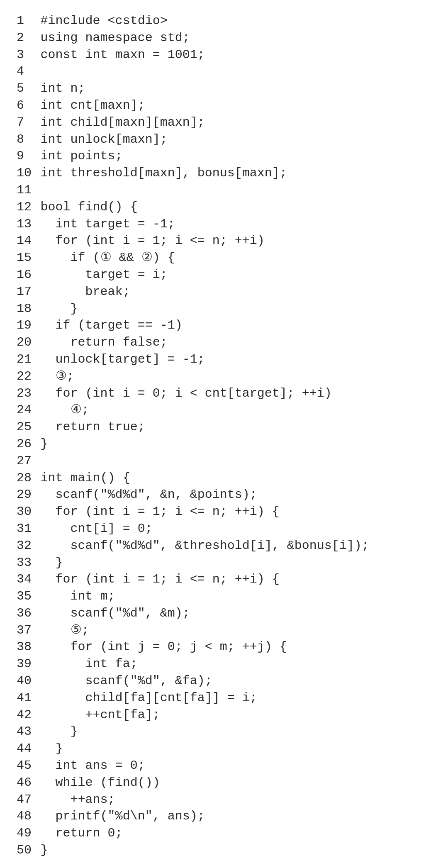  I want to click on line-number: 29, so click(25, 495).